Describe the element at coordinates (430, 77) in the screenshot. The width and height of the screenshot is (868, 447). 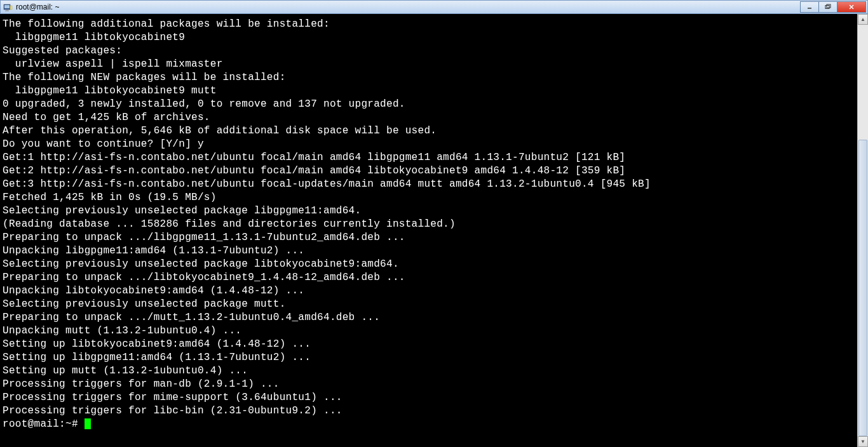
I see `terminal-line: The following NEW packages will be insta…` at that location.